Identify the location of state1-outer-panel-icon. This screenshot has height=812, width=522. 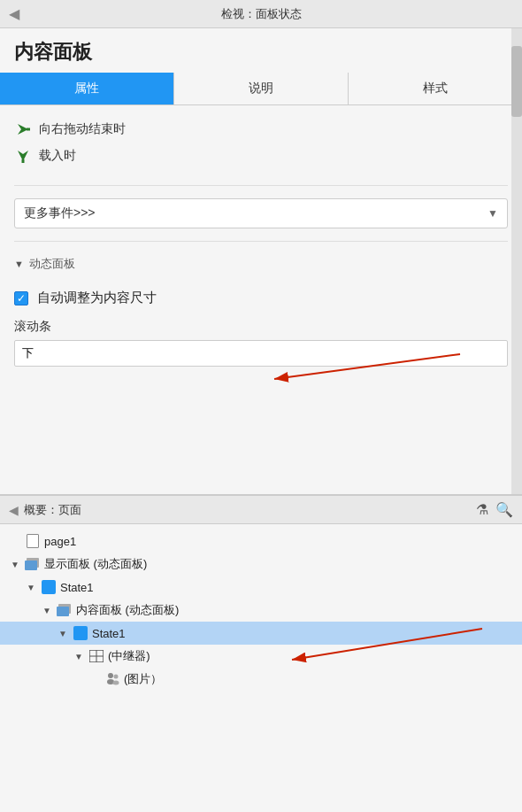
(49, 587).